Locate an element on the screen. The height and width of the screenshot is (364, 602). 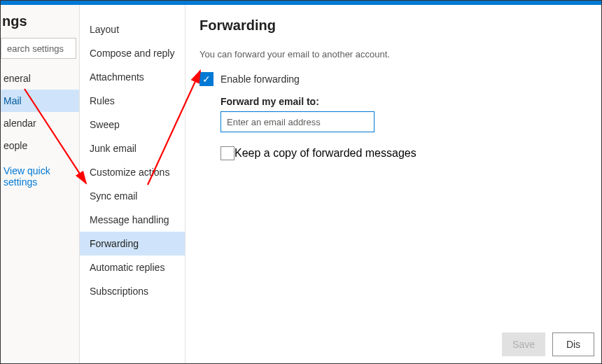
page-title: Forwarding is located at coordinates (393, 25).